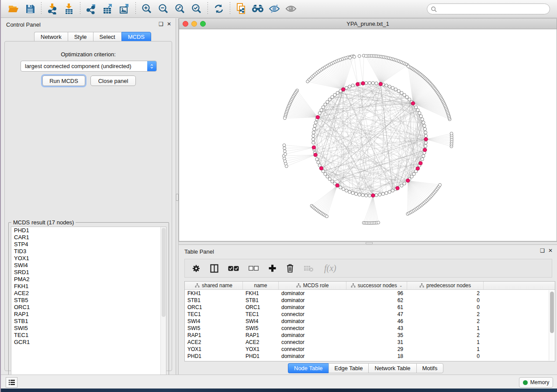 The image size is (557, 392). I want to click on table-cell: 18, so click(377, 356).